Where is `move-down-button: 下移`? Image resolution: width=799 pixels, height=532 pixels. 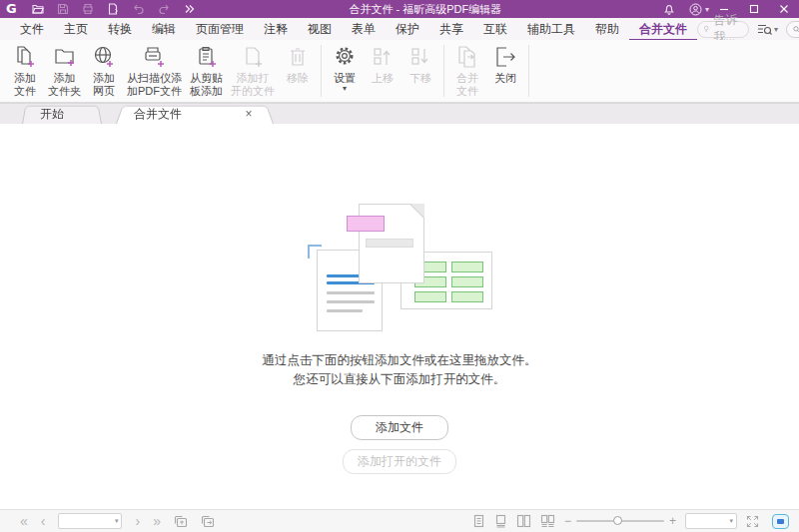 move-down-button: 下移 is located at coordinates (420, 65).